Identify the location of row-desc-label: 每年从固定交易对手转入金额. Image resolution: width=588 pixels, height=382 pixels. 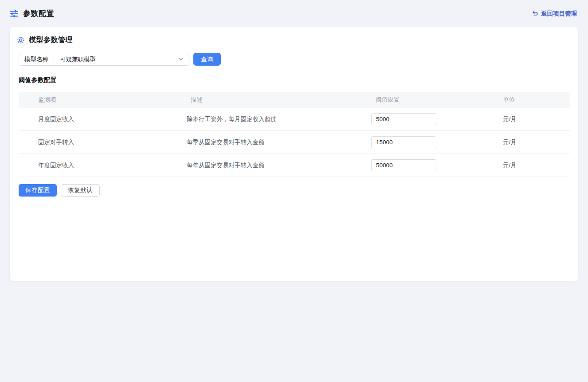
(275, 165).